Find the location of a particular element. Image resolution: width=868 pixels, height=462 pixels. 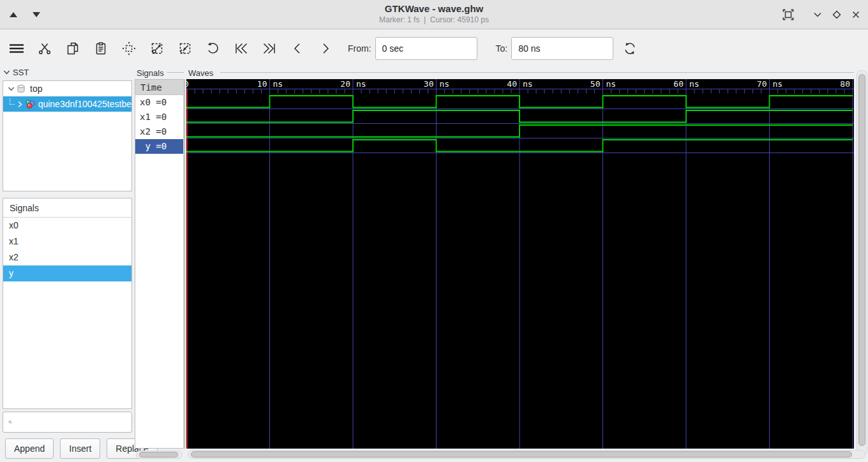

zoom-fit-icon is located at coordinates (129, 48).